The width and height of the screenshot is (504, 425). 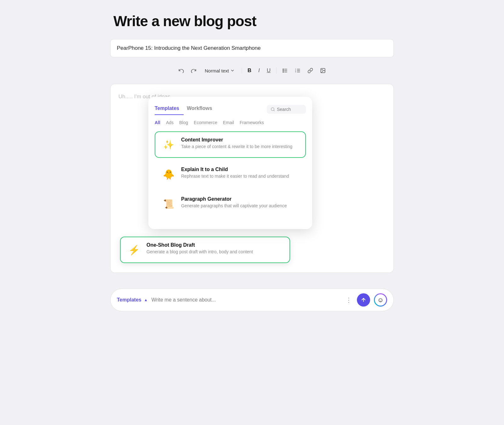 I want to click on filter-email: Email, so click(x=229, y=123).